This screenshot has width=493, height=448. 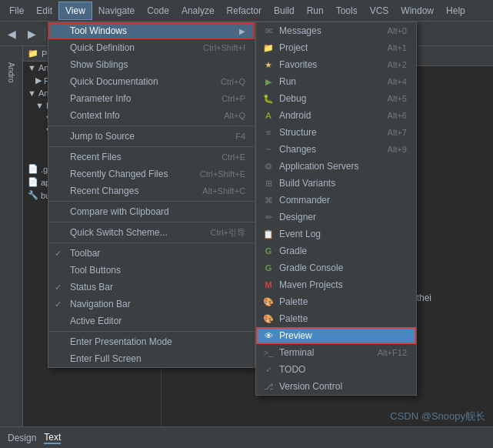 I want to click on tw-event-log: 📋 Event Log, so click(x=336, y=234).